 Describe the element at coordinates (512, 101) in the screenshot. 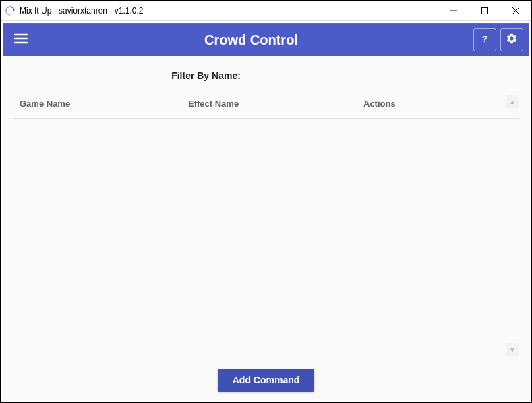

I see `arrow-up-icon: ▲` at that location.